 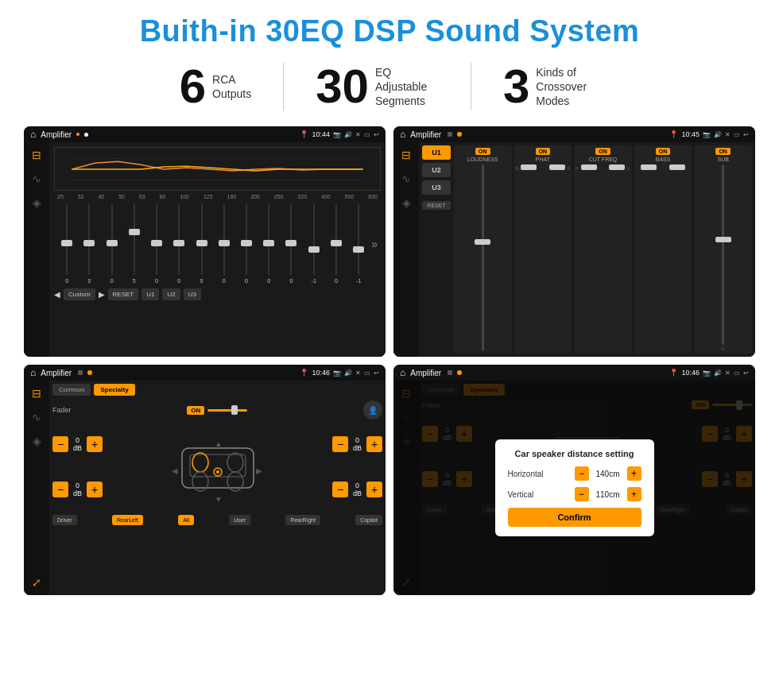 What do you see at coordinates (723, 254) in the screenshot?
I see `sub-slider` at bounding box center [723, 254].